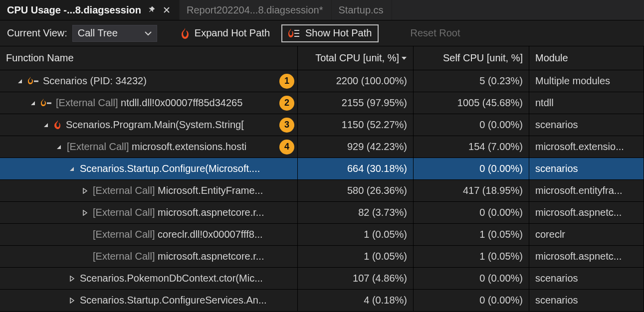 The width and height of the screenshot is (644, 312). What do you see at coordinates (74, 10) in the screenshot?
I see `tab-label: CPU Usage -...8.diagsession` at bounding box center [74, 10].